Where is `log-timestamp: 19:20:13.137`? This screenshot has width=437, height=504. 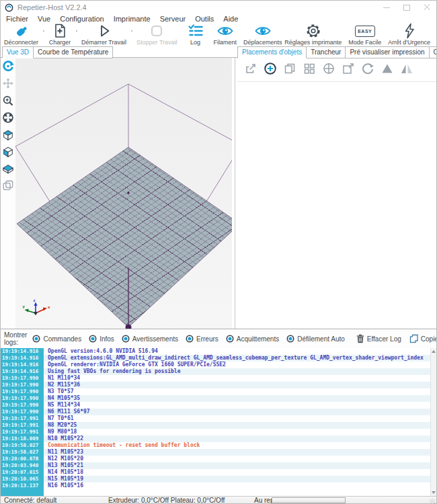 log-timestamp: 19:20:13.137 is located at coordinates (22, 486).